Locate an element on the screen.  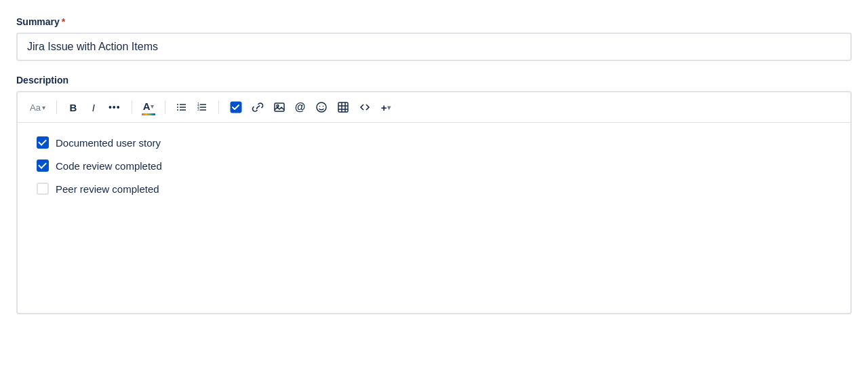
bold-button: B is located at coordinates (73, 107).